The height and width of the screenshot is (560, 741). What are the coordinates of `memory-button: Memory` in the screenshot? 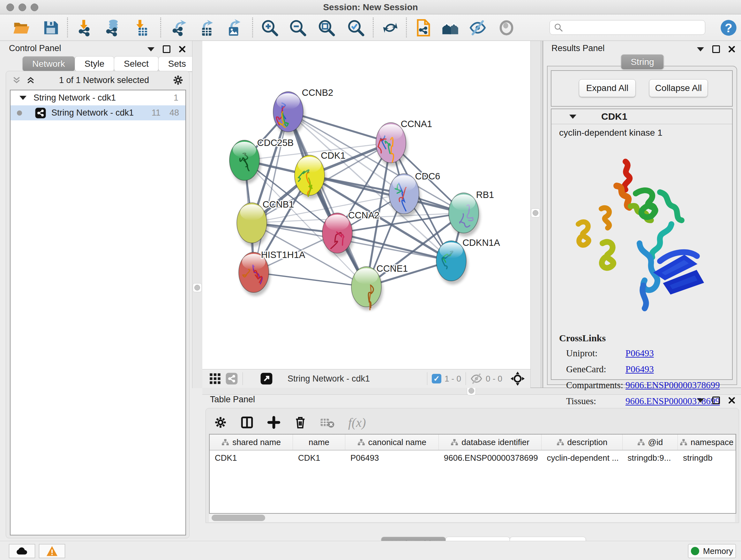 It's located at (712, 551).